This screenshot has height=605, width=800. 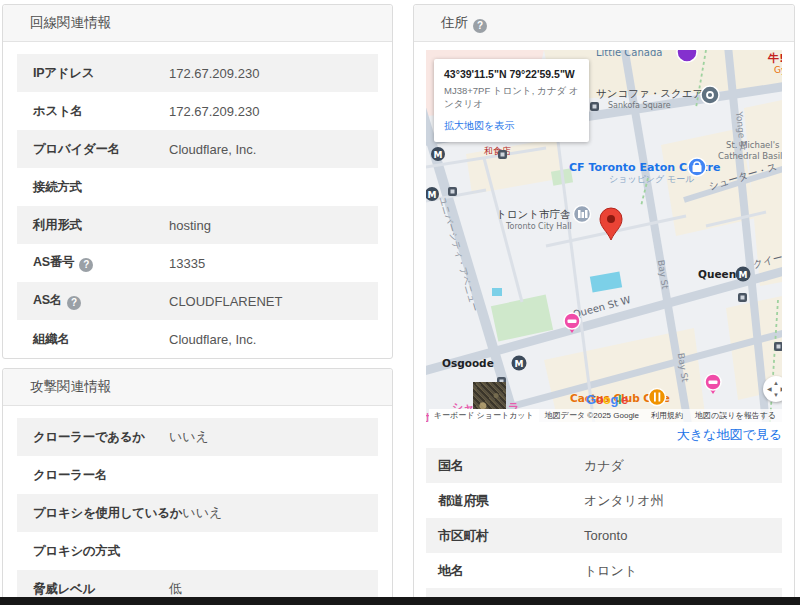 I want to click on map-data-attribution: 地図データ ©2025 Google, so click(x=592, y=416).